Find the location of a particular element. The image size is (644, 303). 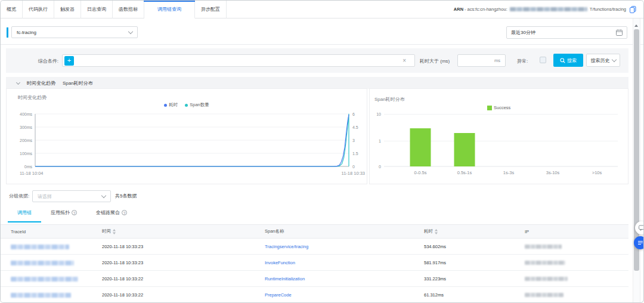

chat-icon is located at coordinates (642, 228).